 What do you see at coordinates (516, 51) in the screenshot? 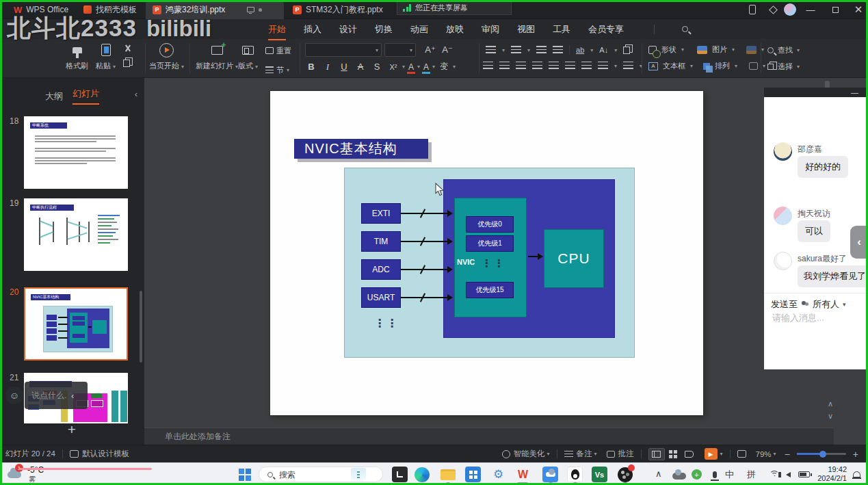
I see `numbered-list-icon` at bounding box center [516, 51].